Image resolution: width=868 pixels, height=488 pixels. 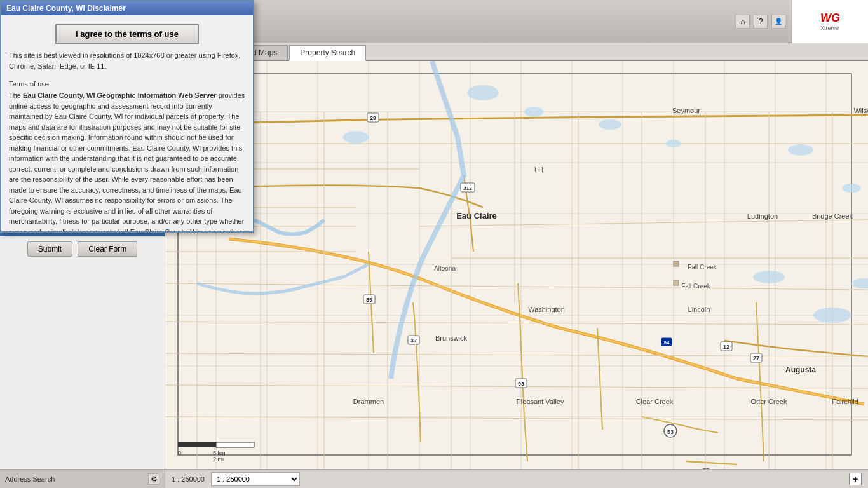 What do you see at coordinates (369, 402) in the screenshot?
I see `svg-text: Drammen` at bounding box center [369, 402].